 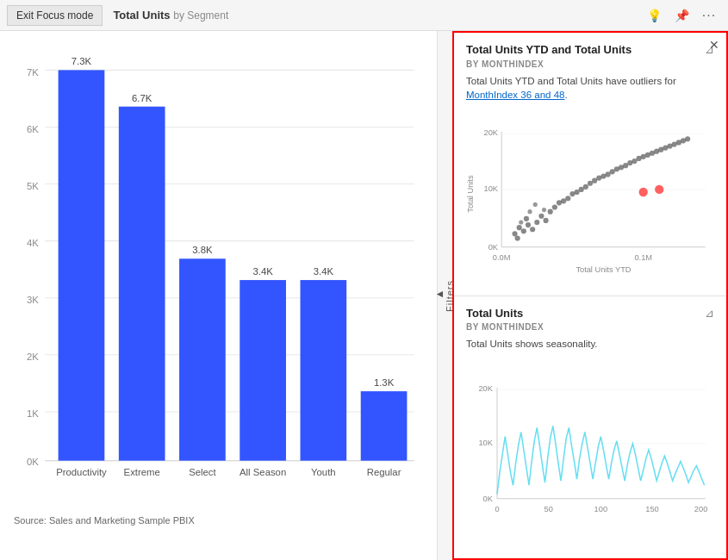 What do you see at coordinates (82, 61) in the screenshot?
I see `svg-text: 7.3K` at bounding box center [82, 61].